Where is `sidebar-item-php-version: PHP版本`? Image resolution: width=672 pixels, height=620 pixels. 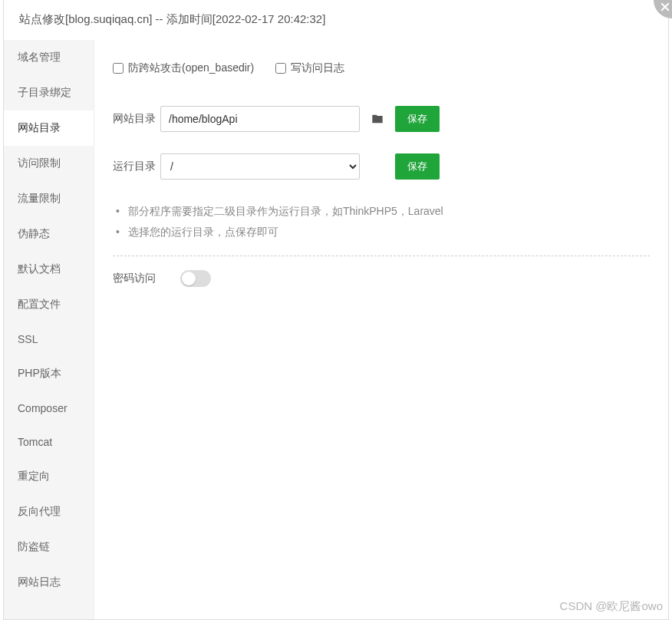
sidebar-item-php-version: PHP版本 is located at coordinates (49, 374).